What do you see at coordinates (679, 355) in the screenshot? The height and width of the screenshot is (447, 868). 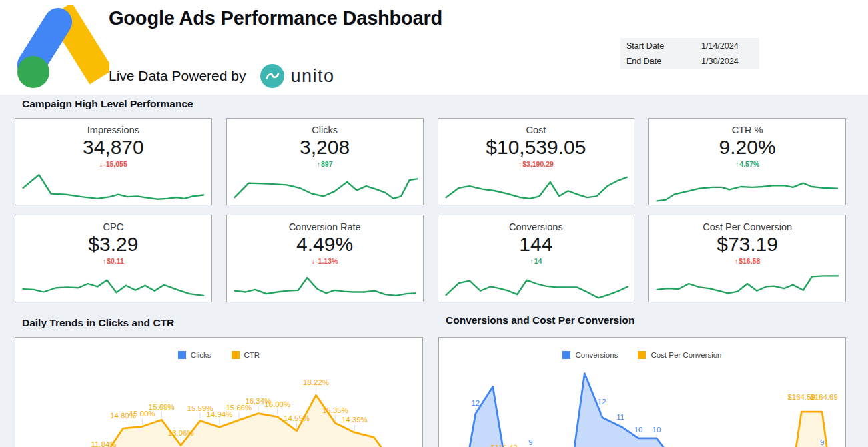 I see `legend-item-cost-per-conversion: Cost Per Conversion` at bounding box center [679, 355].